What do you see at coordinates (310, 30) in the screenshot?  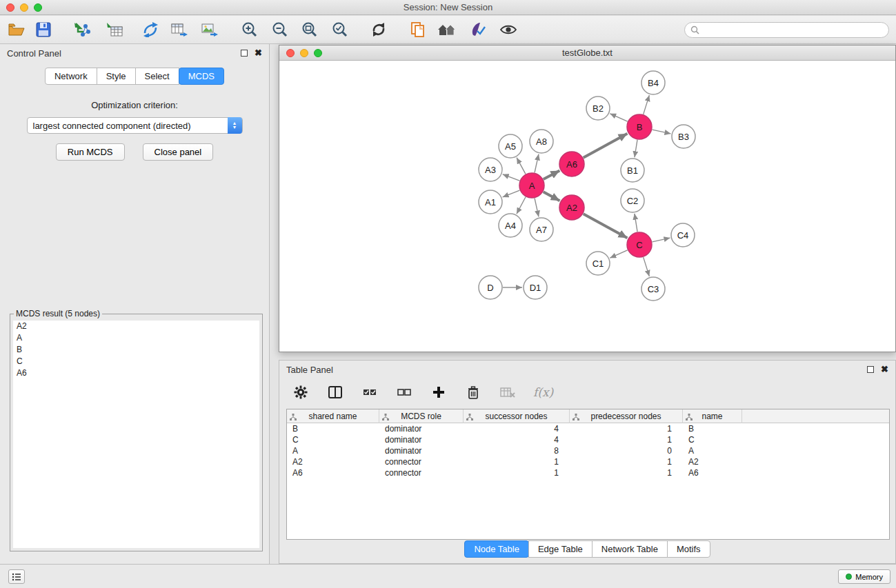 I see `zoom-fit-button` at bounding box center [310, 30].